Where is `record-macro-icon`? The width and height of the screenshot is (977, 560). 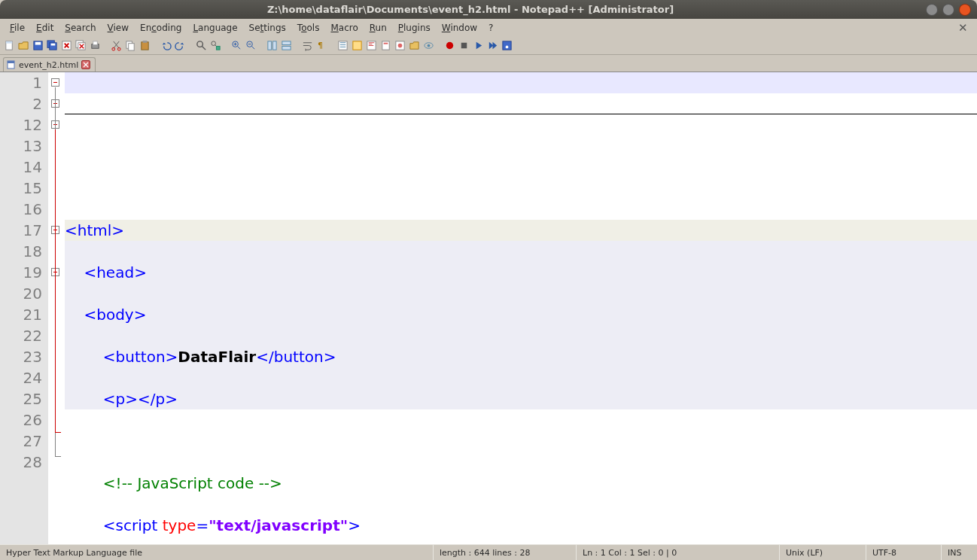
record-macro-icon is located at coordinates (449, 46).